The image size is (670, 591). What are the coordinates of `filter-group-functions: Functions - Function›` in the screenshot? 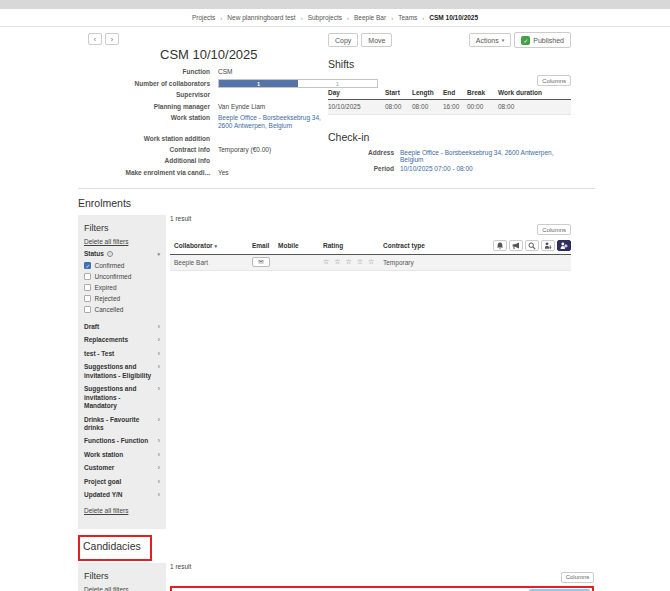 It's located at (122, 441).